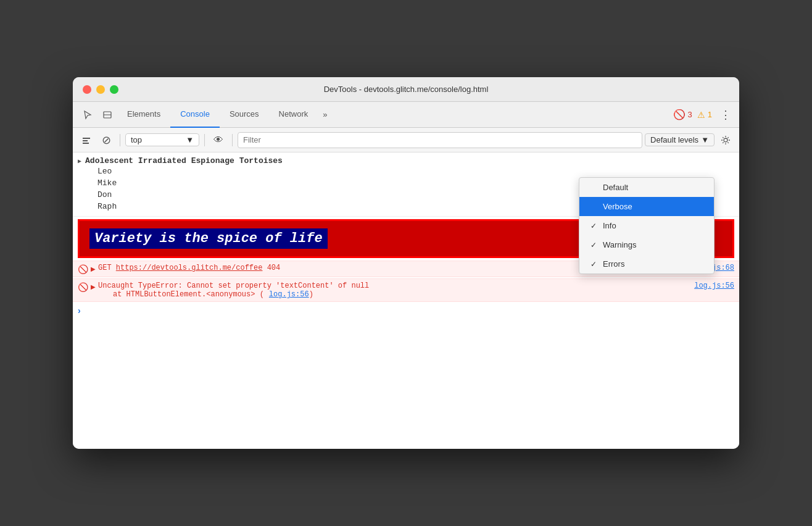 The height and width of the screenshot is (526, 812). What do you see at coordinates (394, 268) in the screenshot?
I see `error-1-text: GET https://devtools.glitch.me/coffee 40…` at bounding box center [394, 268].